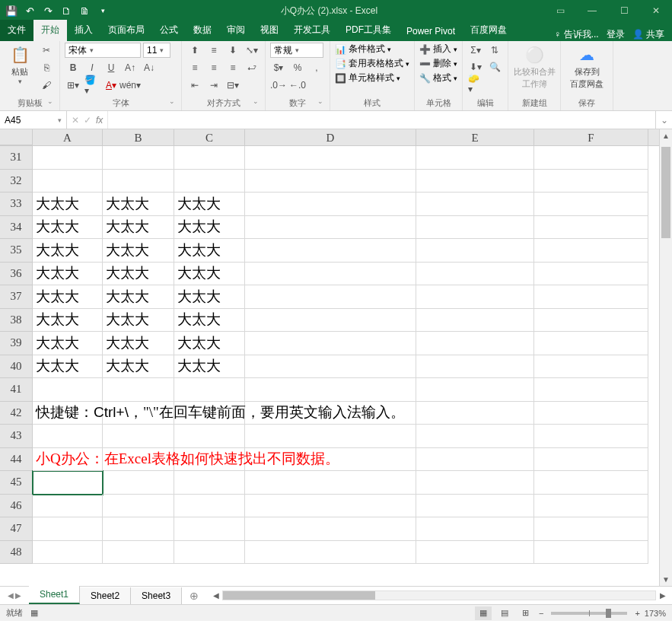 The width and height of the screenshot is (672, 627). What do you see at coordinates (662, 595) in the screenshot?
I see `scroll-right-icon: ▶` at bounding box center [662, 595].